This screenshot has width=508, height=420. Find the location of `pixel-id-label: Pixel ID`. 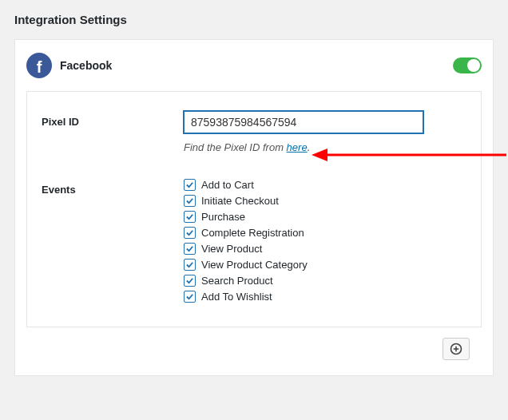

pixel-id-label: Pixel ID is located at coordinates (113, 120).